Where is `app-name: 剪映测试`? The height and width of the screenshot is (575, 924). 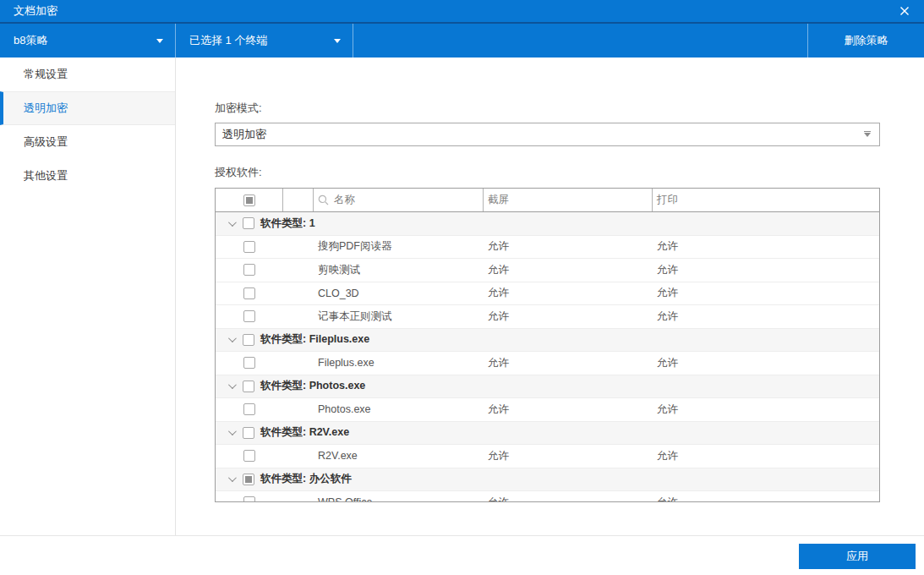
app-name: 剪映测试 is located at coordinates (399, 271).